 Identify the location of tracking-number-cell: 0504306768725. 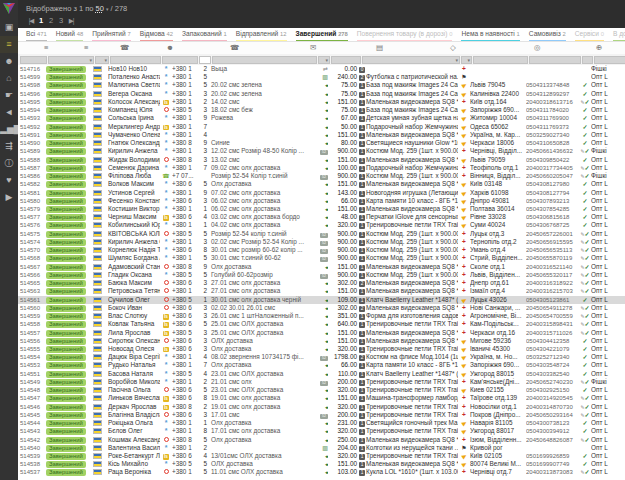
(552, 225).